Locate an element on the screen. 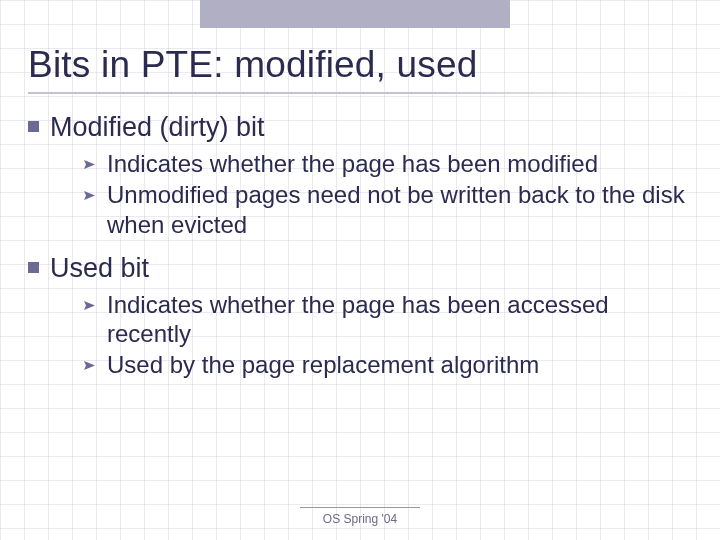 The height and width of the screenshot is (540, 720). section-heading: Used bit is located at coordinates (360, 268).